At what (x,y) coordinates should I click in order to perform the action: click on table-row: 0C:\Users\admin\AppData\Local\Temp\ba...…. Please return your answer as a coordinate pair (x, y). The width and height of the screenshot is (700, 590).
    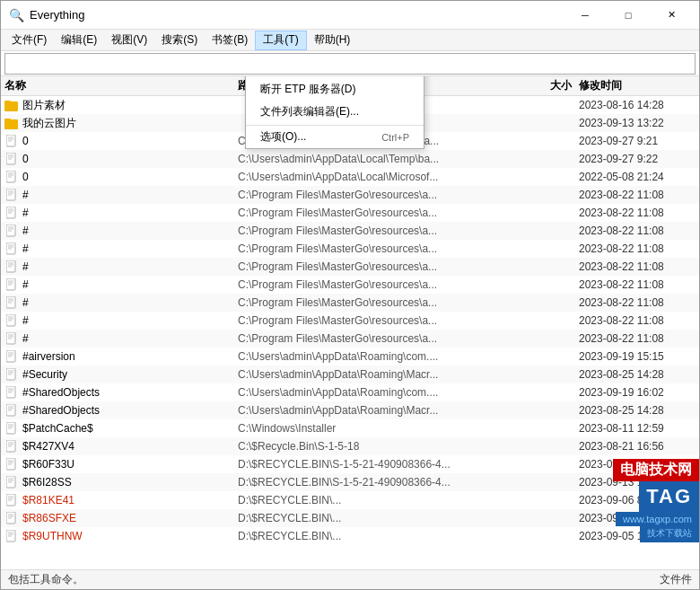
    Looking at the image, I should click on (350, 159).